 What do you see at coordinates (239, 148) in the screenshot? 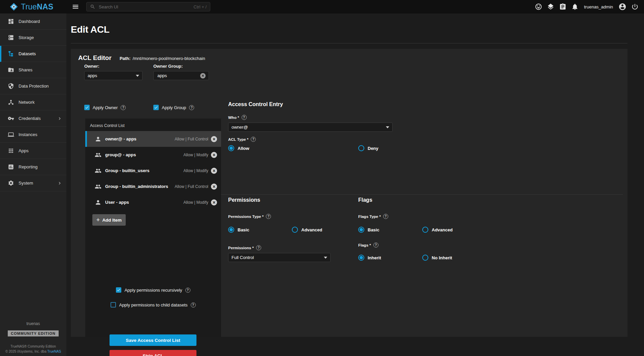
I see `acl-type-allow-radio: Allow` at bounding box center [239, 148].